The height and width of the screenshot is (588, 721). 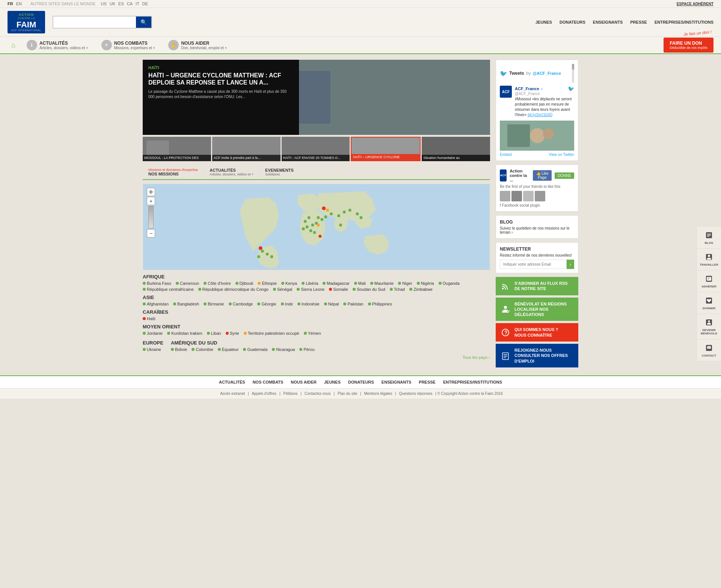 I want to click on footer-nav-jeunes: JEUNES, so click(x=332, y=382).